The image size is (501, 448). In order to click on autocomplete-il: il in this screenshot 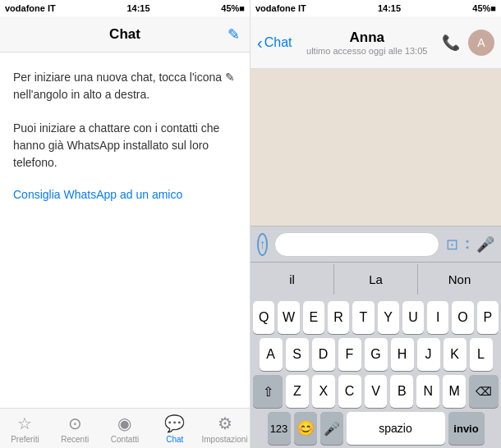, I will do `click(292, 279)`.